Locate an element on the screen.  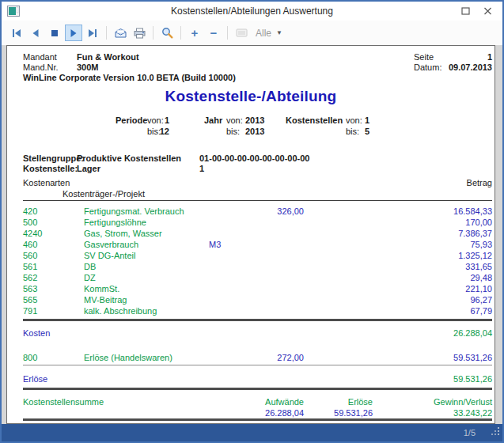
col-projekt: Kostenträger-/Projekt is located at coordinates (104, 194).